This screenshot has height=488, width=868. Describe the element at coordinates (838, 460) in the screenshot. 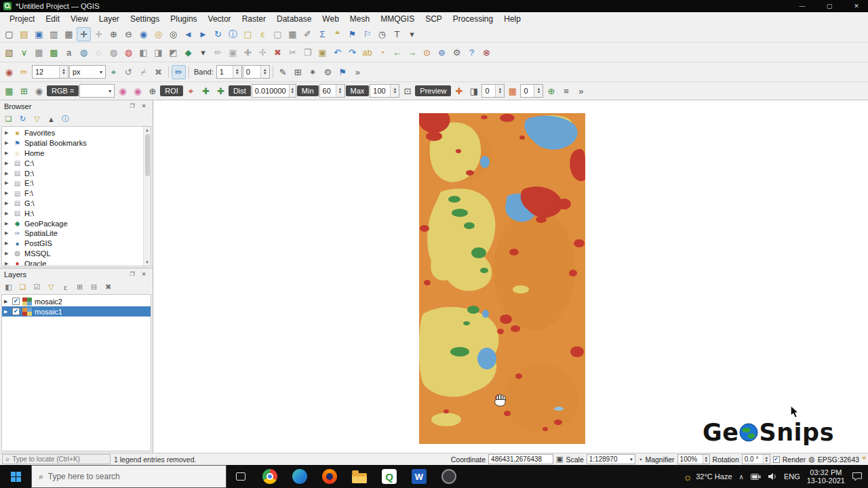

I see `epsg-label: EPSG:32643` at that location.